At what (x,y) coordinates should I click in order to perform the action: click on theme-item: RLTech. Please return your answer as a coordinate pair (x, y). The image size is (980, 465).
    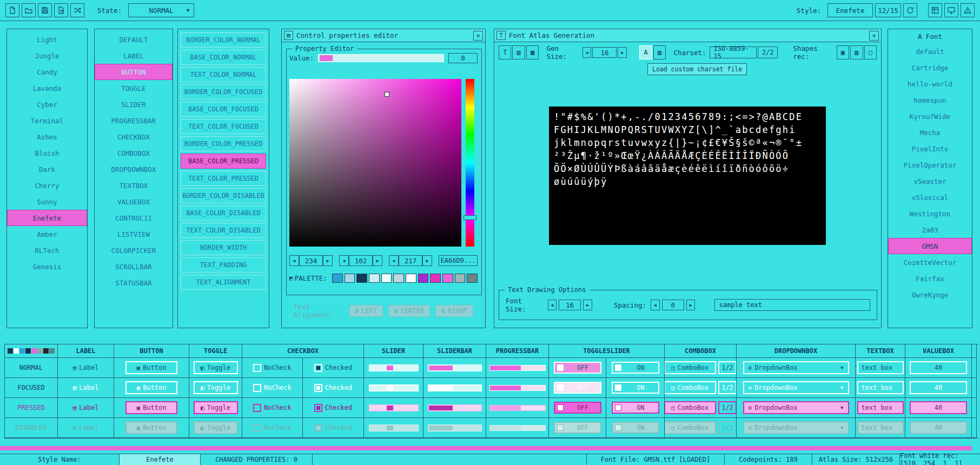
    Looking at the image, I should click on (47, 250).